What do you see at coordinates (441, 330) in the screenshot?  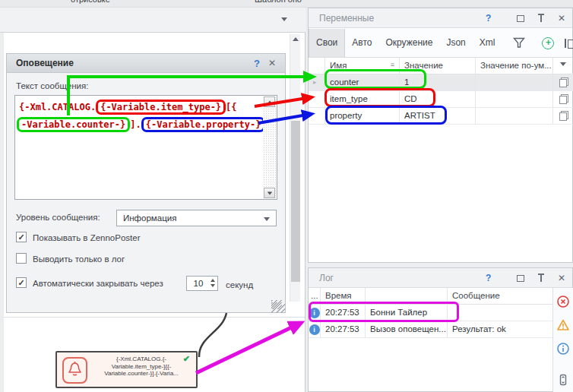 I see `log-panel: Лог ? ✕ ... Время Сообщение i 20:27:53 Б…` at bounding box center [441, 330].